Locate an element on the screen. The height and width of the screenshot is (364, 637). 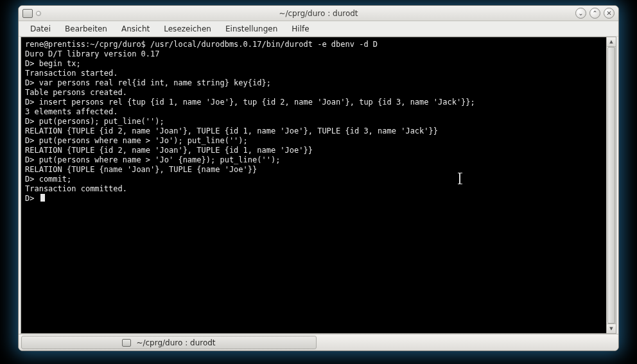
minimize-button: ⌄ is located at coordinates (580, 13).